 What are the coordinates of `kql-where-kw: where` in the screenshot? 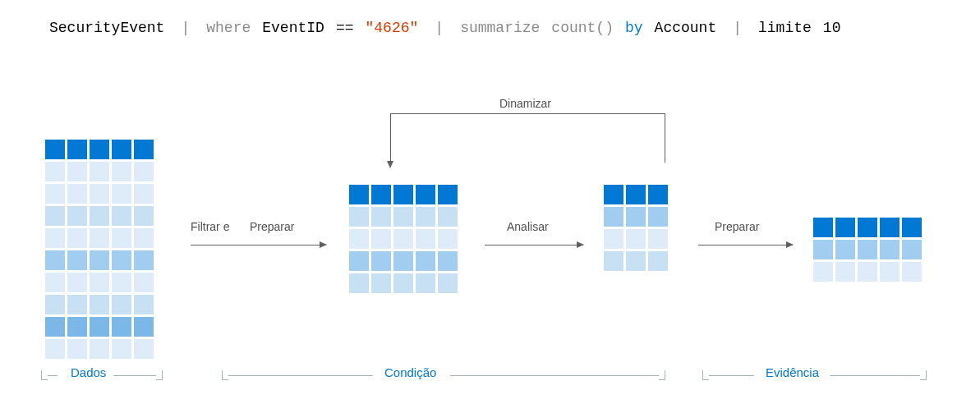 It's located at (228, 28).